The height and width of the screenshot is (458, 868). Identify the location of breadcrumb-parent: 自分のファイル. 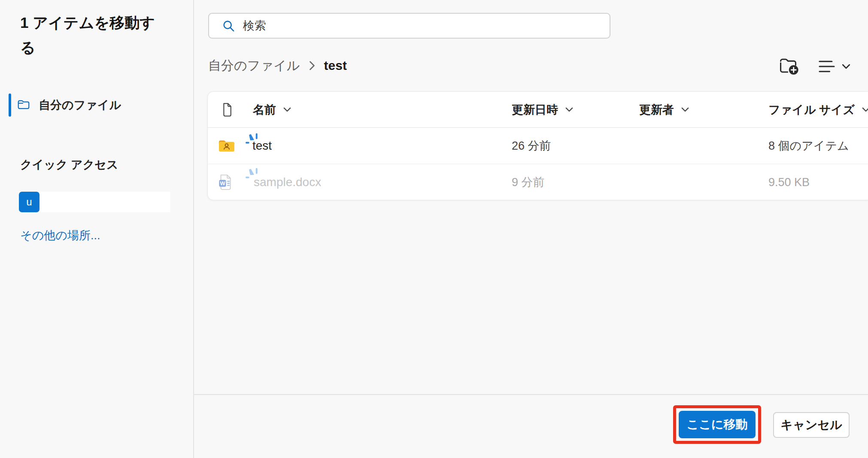
(254, 66).